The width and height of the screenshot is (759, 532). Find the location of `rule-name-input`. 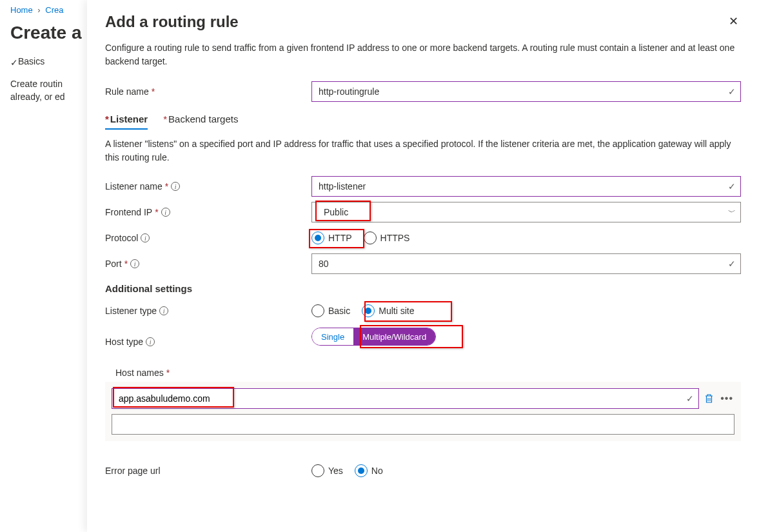

rule-name-input is located at coordinates (526, 92).